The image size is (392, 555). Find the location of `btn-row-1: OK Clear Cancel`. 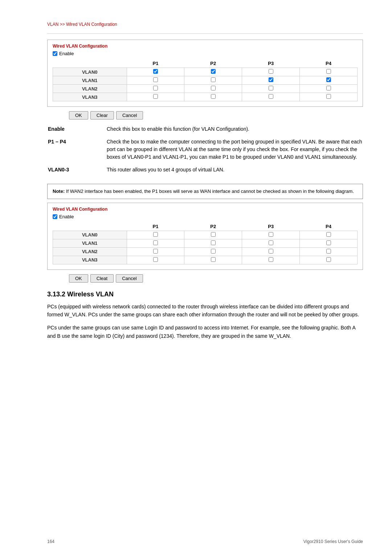

btn-row-1: OK Clear Cancel is located at coordinates (216, 116).